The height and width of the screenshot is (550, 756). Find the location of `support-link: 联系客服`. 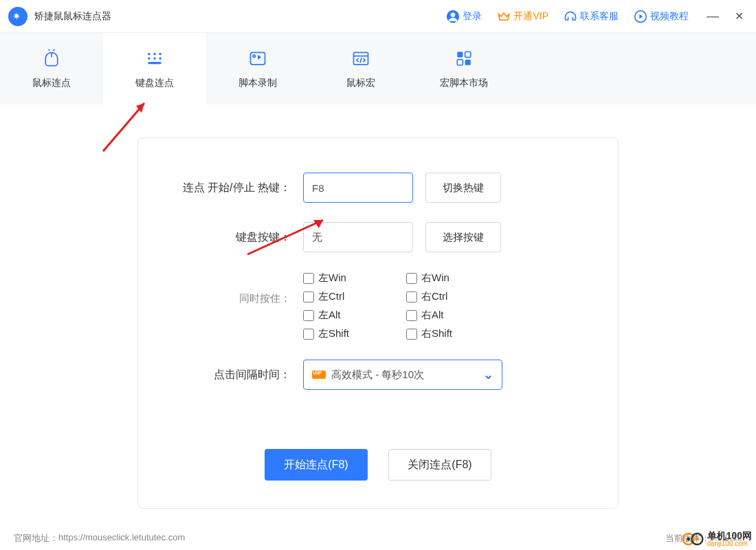

support-link: 联系客服 is located at coordinates (591, 16).